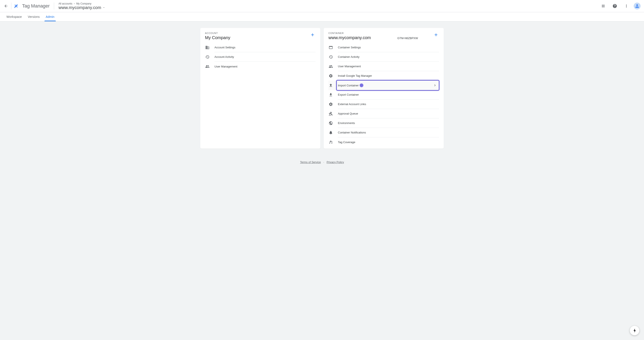 This screenshot has height=340, width=644. Describe the element at coordinates (260, 48) in the screenshot. I see `account-settings-row: Account Settings` at that location.